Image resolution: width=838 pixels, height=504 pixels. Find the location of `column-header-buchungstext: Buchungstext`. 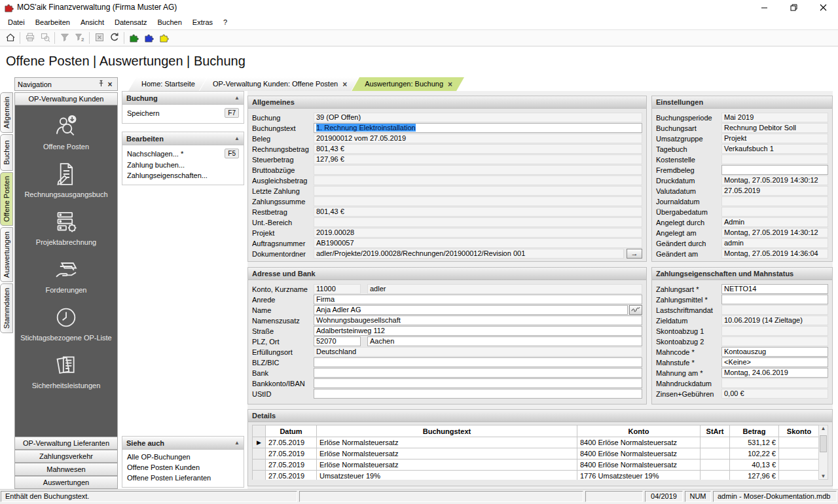

column-header-buchungstext: Buchungstext is located at coordinates (447, 431).